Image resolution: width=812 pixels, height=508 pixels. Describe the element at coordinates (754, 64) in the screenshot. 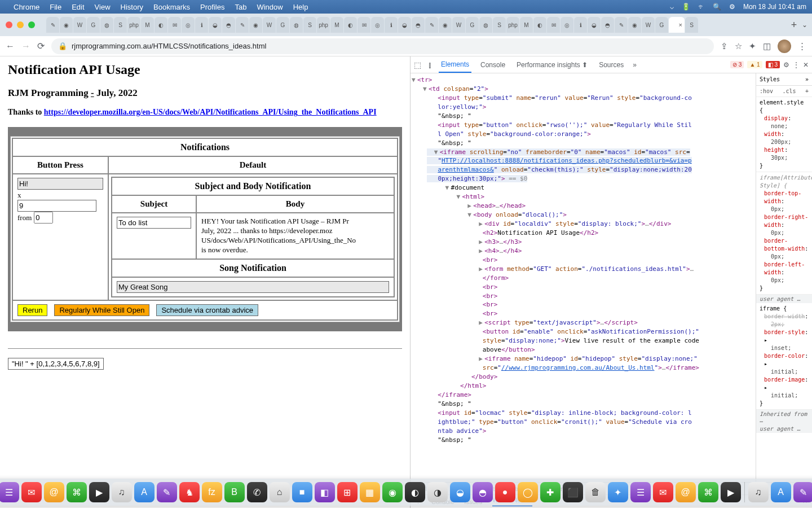

I see `warning-count-badge: ▲ 1` at that location.